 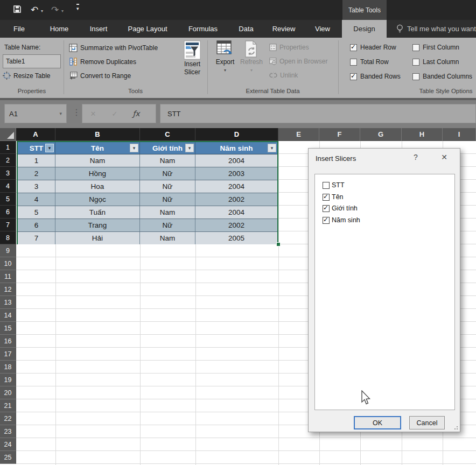 What do you see at coordinates (427, 423) in the screenshot?
I see `cancel-button: Cancel` at bounding box center [427, 423].